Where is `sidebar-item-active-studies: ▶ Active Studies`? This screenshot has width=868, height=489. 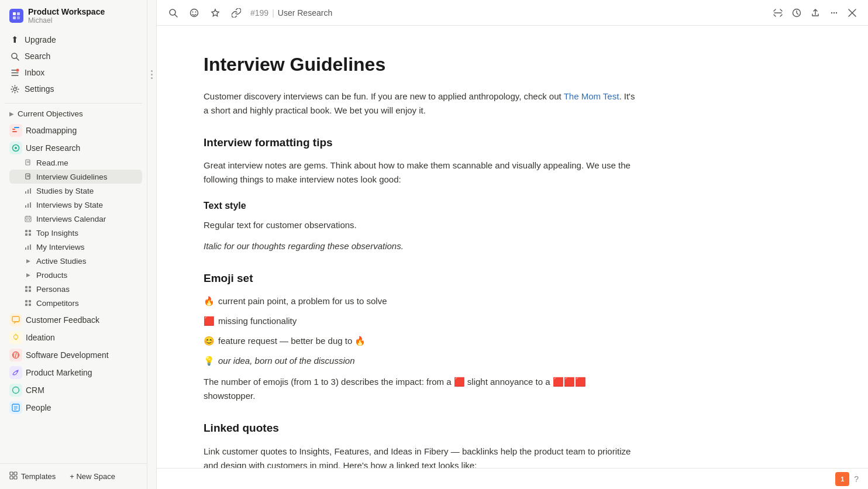 sidebar-item-active-studies: ▶ Active Studies is located at coordinates (76, 261).